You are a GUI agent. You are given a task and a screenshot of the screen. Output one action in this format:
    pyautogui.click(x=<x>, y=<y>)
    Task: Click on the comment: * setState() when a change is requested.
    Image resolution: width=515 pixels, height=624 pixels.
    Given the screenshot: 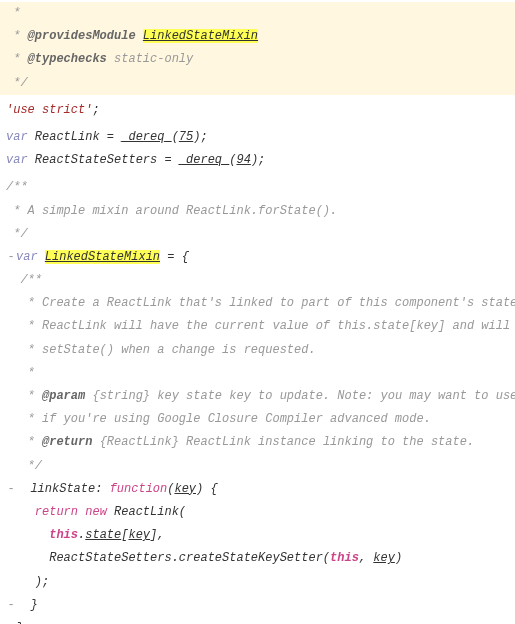 What is the action you would take?
    pyautogui.click(x=161, y=350)
    